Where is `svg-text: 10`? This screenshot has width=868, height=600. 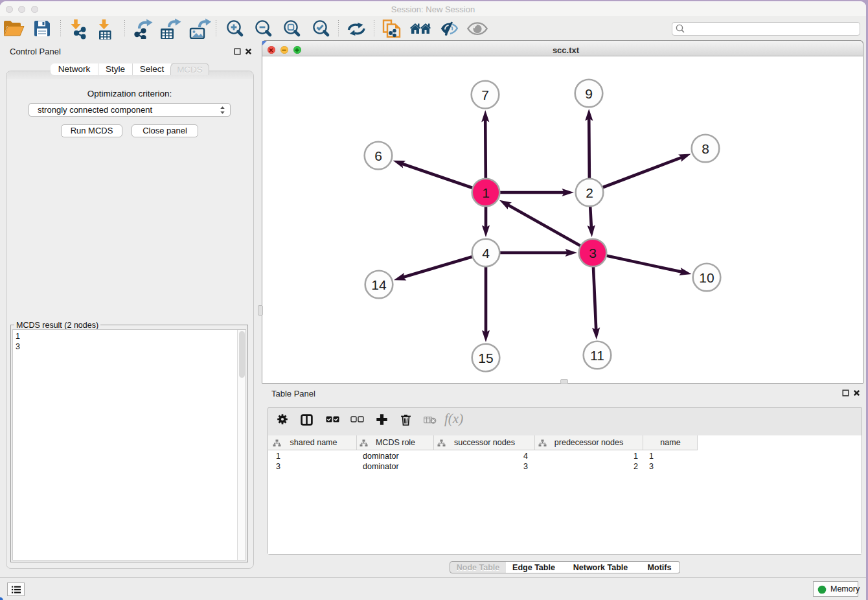
svg-text: 10 is located at coordinates (706, 277).